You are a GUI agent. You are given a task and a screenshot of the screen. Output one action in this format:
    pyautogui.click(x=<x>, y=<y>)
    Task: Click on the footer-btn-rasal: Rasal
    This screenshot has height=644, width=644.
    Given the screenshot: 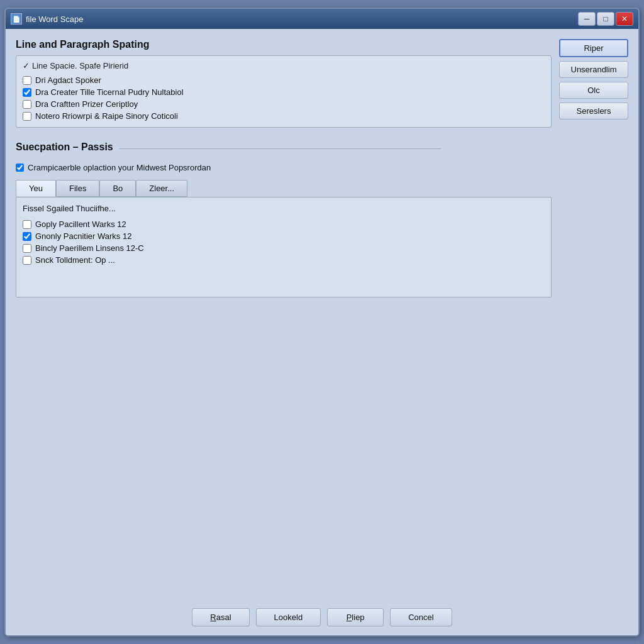 What is the action you would take?
    pyautogui.click(x=220, y=618)
    